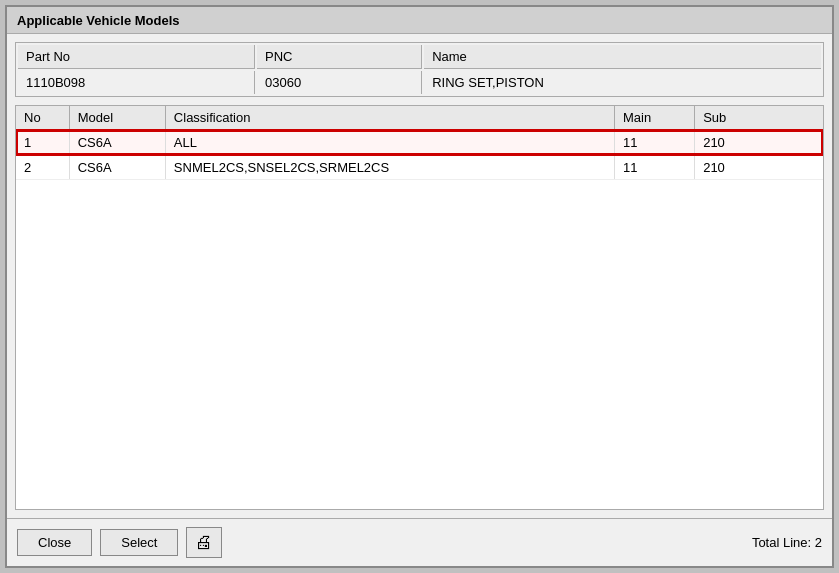 This screenshot has width=839, height=573. What do you see at coordinates (759, 118) in the screenshot?
I see `col-sub-header: Sub` at bounding box center [759, 118].